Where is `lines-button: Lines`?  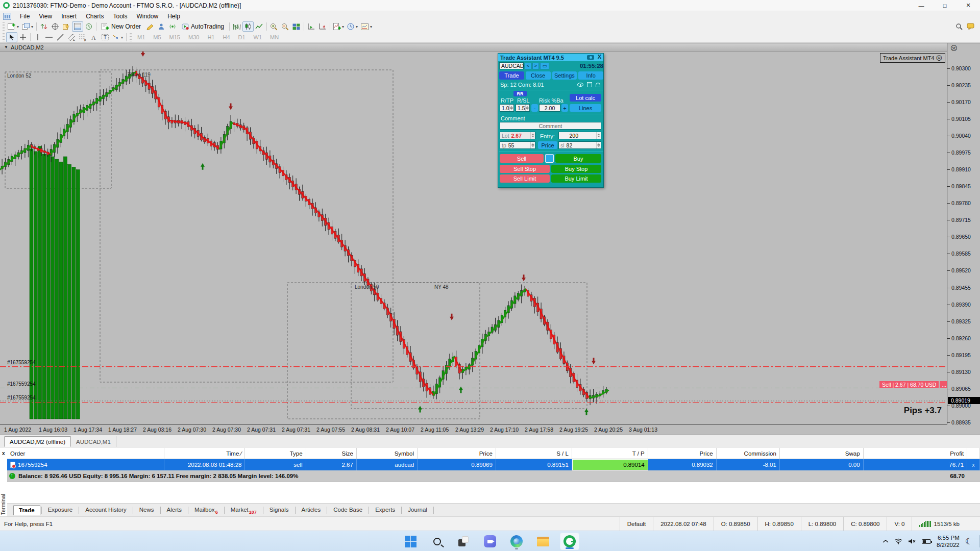 lines-button: Lines is located at coordinates (585, 108).